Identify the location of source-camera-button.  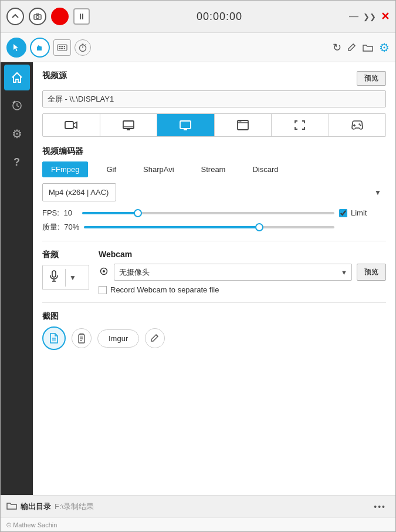
(72, 125).